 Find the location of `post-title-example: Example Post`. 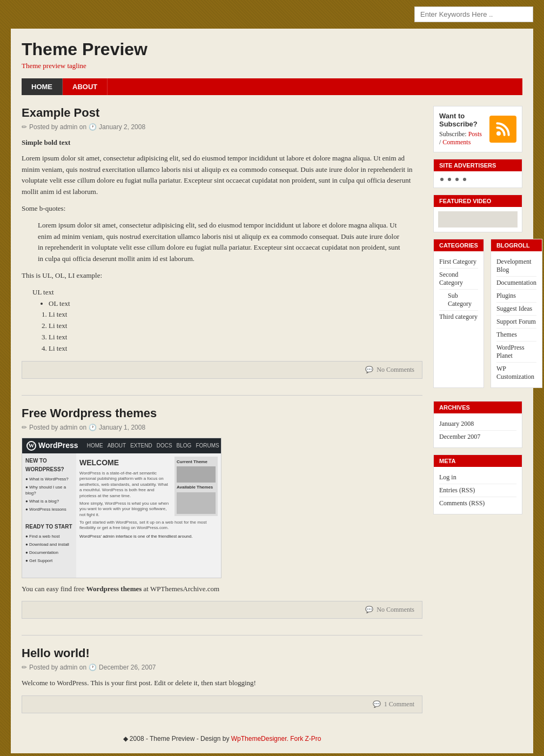

post-title-example: Example Post is located at coordinates (222, 113).